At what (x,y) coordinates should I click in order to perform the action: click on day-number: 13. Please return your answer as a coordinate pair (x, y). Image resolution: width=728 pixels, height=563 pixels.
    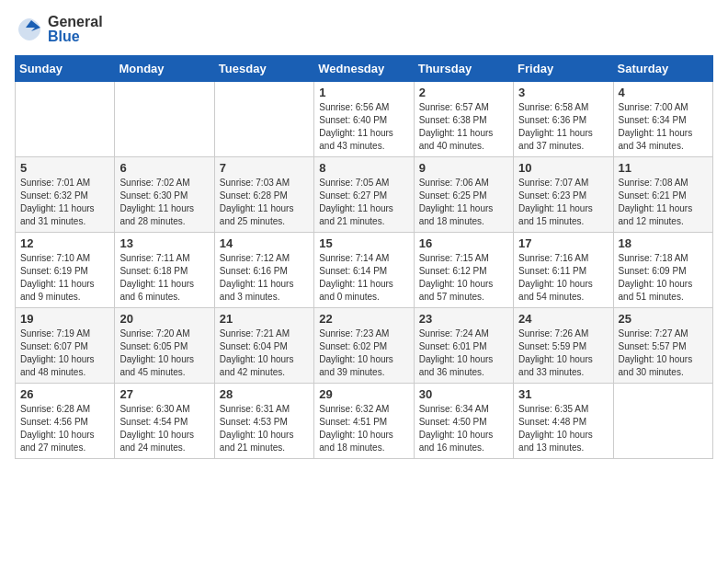
    Looking at the image, I should click on (164, 243).